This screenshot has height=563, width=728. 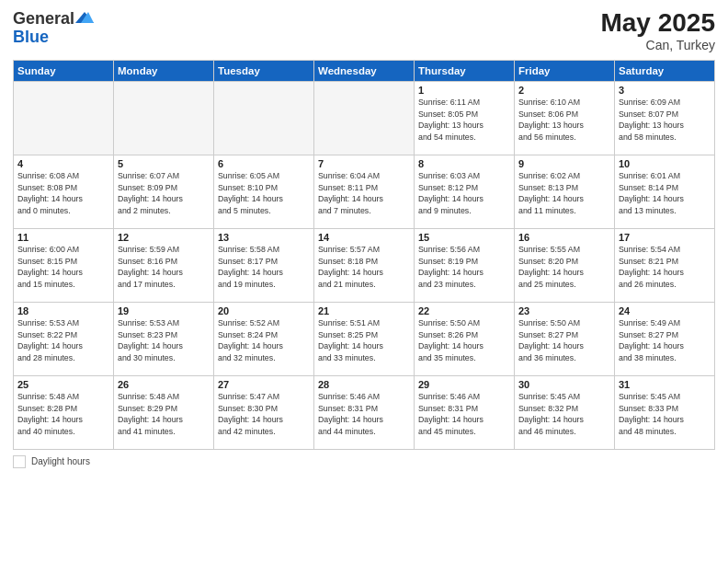 I want to click on day-info: Sunrise: 5:49 AM Sunset: 8:27 PM Dayligh…, so click(x=665, y=340).